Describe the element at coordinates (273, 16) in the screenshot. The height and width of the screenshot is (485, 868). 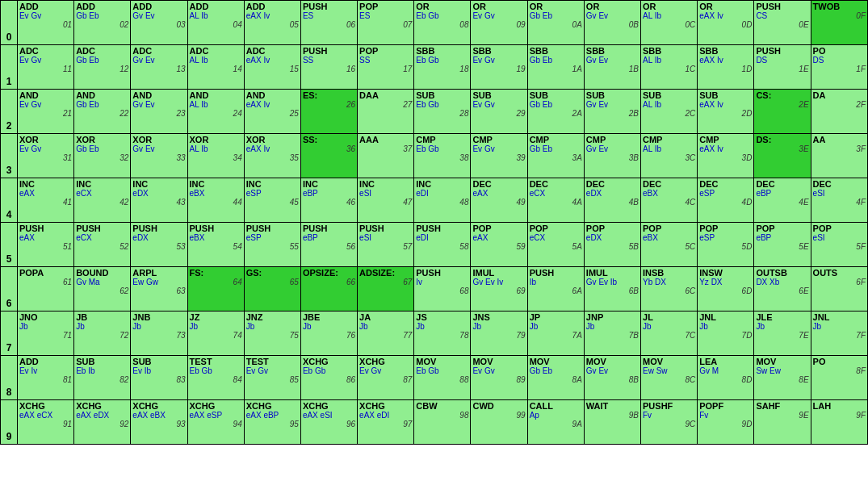
I see `opcode-operands: eAX Iv` at that location.